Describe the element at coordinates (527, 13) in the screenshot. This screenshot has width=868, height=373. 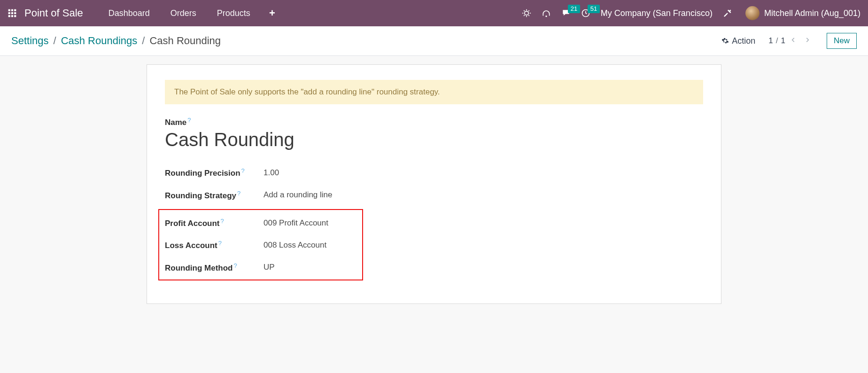
I see `debug-icon` at that location.